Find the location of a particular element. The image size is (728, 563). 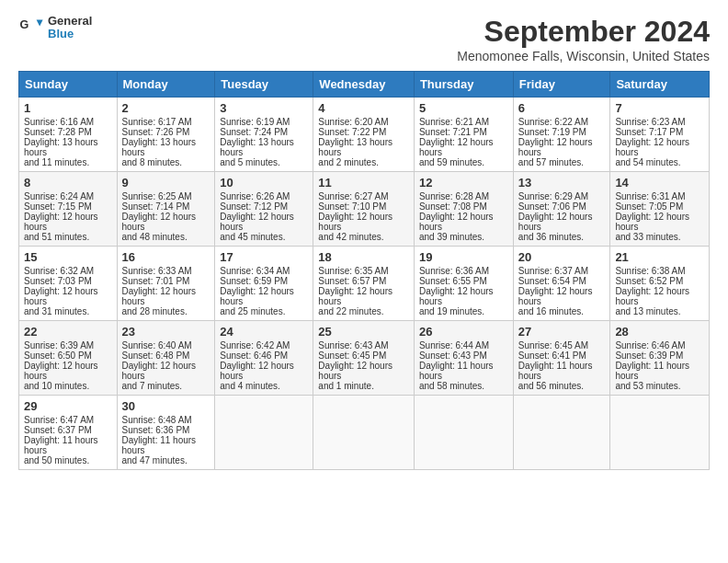

sun-info: Sunrise: 6:44 AM is located at coordinates (454, 346).